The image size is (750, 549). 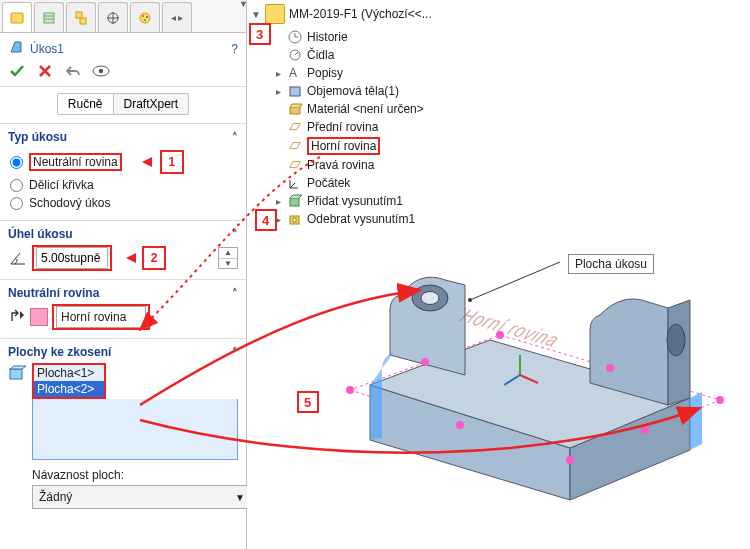 What do you see at coordinates (123, 428) in the screenshot?
I see `section-faces-to-draft: Plochy ke zkosení ˄ Plocha<1> Plocha<2>` at bounding box center [123, 428].